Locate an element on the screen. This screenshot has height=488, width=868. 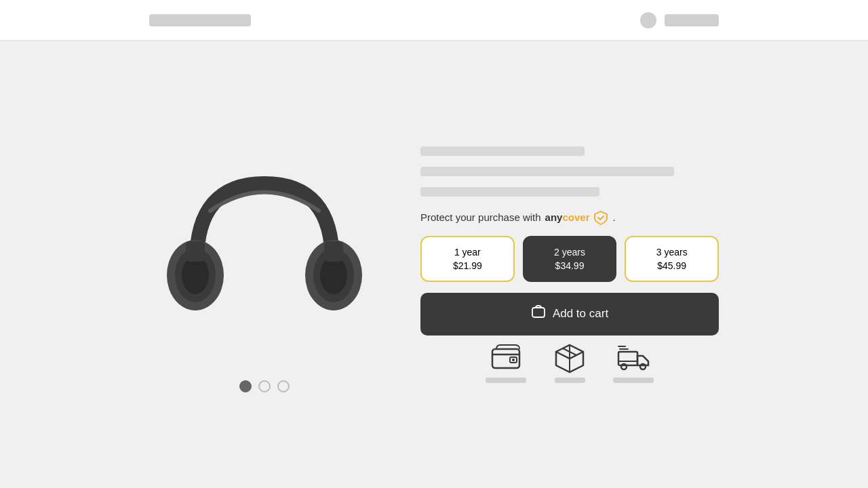
cart-icon is located at coordinates (538, 314).